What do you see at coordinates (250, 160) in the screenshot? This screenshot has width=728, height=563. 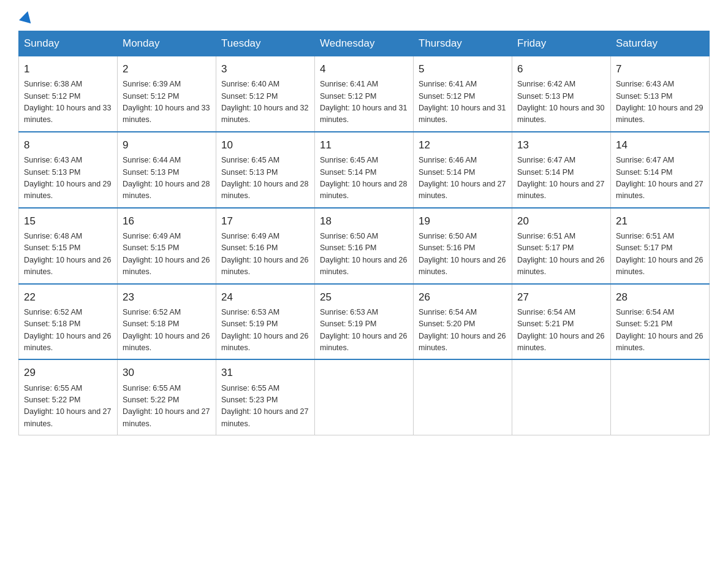 I see `day-sunrise: Sunrise: 6:45 AM` at bounding box center [250, 160].